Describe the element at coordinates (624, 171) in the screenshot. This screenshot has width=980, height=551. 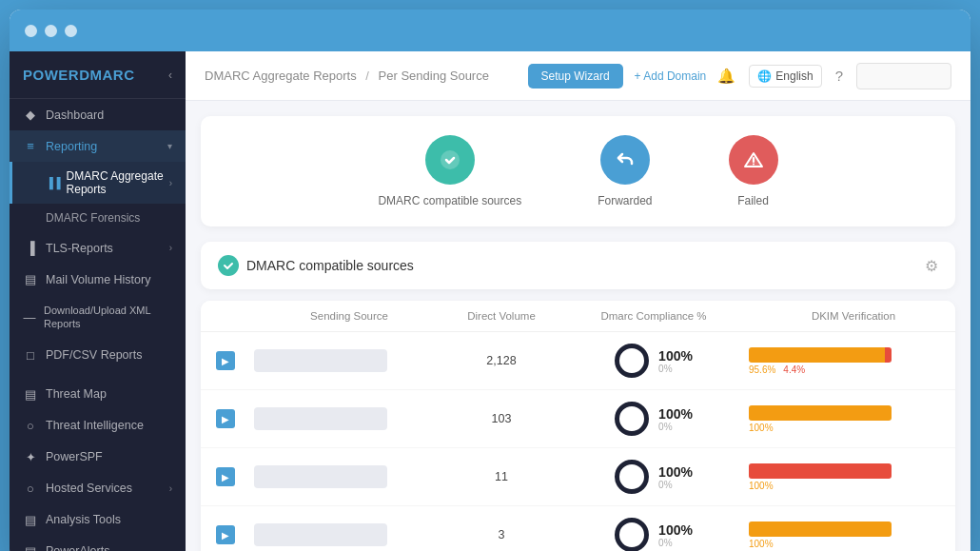
I see `stat-forwarded: Forwarded` at that location.